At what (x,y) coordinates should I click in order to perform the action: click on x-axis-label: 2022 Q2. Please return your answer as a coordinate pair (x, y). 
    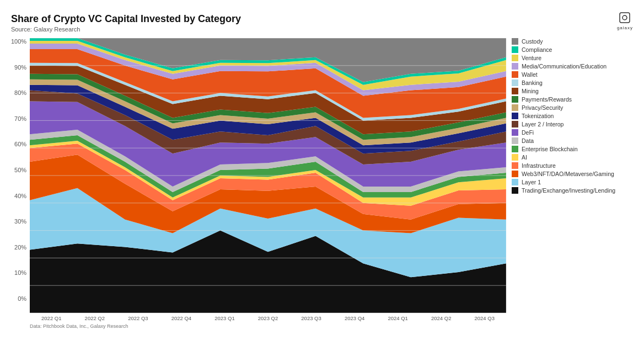
    Looking at the image, I should click on (95, 318).